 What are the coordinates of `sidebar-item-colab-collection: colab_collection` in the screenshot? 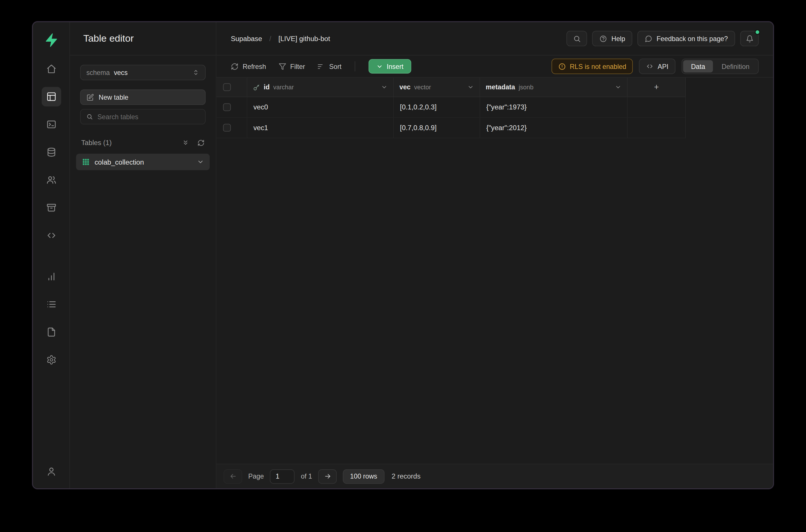 It's located at (143, 162).